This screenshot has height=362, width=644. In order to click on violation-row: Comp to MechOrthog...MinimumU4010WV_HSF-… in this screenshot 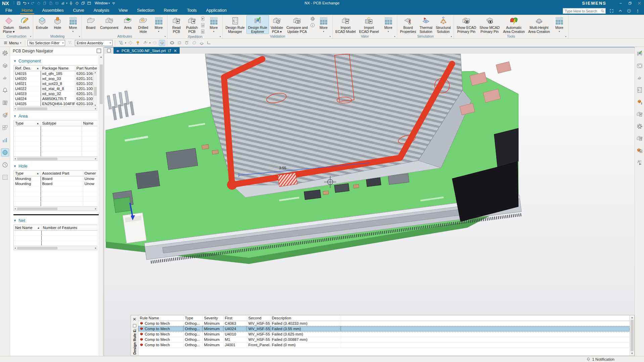, I will do `click(384, 334)`.